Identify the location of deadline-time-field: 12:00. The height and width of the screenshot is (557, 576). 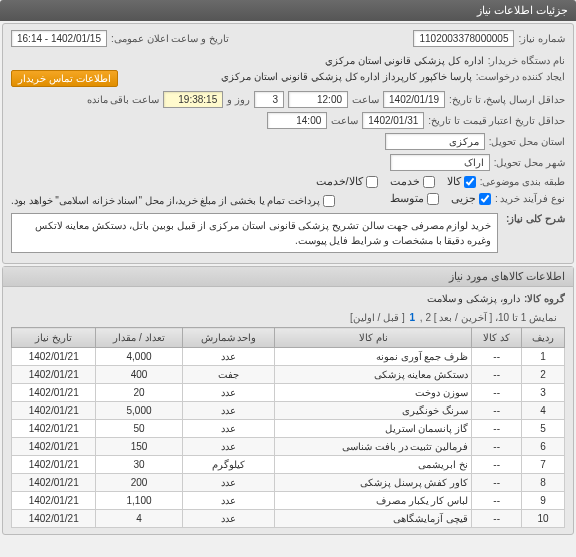
(318, 100).